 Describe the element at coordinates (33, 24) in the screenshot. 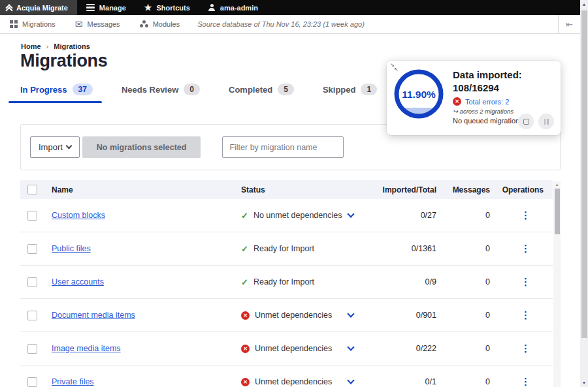

I see `nav-migrations: Migrations` at that location.